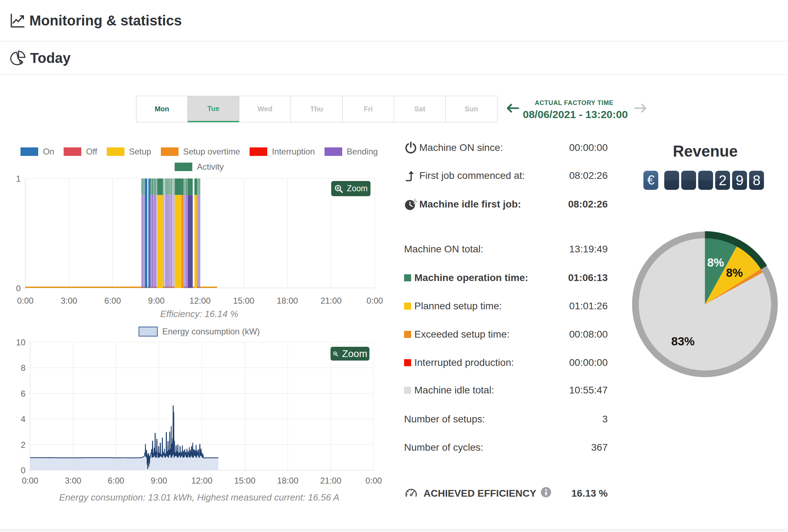 This screenshot has width=788, height=532. I want to click on previous-day-arrow, so click(513, 108).